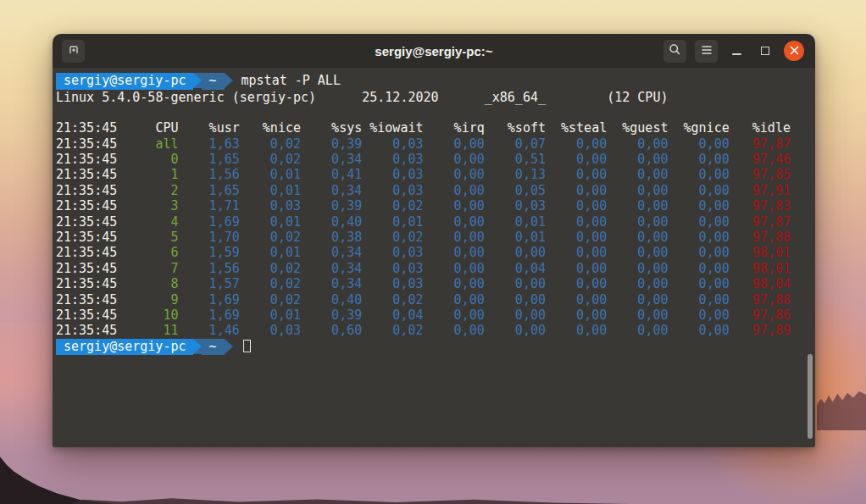 Image resolution: width=866 pixels, height=504 pixels. What do you see at coordinates (209, 144) in the screenshot?
I see `value-cell: 1,63` at bounding box center [209, 144].